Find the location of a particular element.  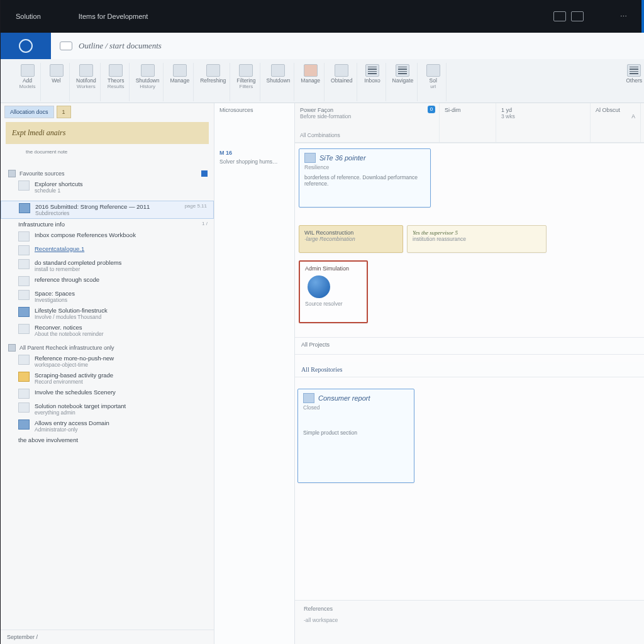

calendar-footer: References -all workspace is located at coordinates (469, 622).